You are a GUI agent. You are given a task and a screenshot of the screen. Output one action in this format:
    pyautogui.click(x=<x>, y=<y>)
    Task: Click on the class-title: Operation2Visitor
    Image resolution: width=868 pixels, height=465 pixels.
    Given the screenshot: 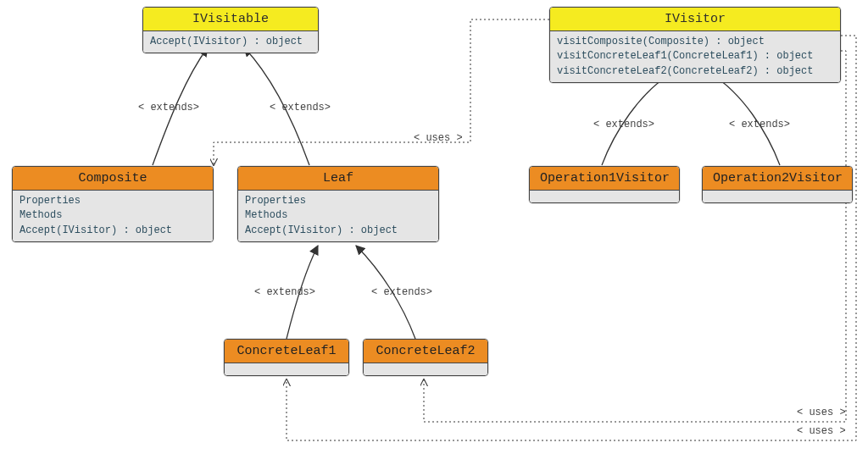 What is the action you would take?
    pyautogui.click(x=777, y=179)
    